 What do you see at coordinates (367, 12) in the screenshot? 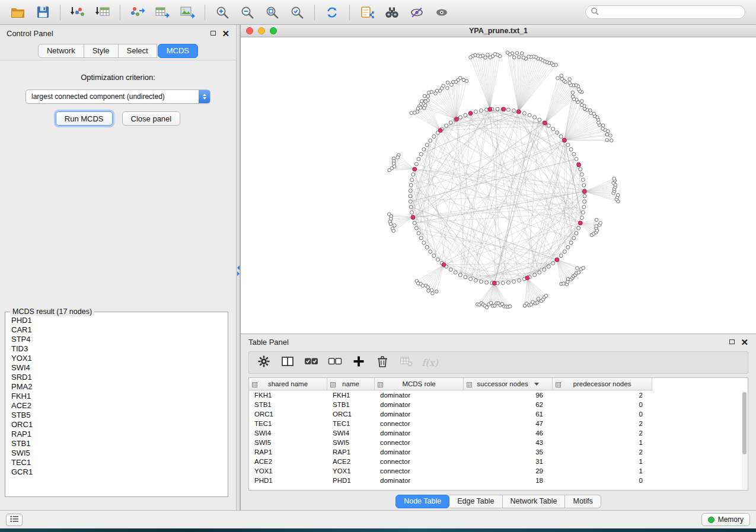
I see `clone-network-button` at bounding box center [367, 12].